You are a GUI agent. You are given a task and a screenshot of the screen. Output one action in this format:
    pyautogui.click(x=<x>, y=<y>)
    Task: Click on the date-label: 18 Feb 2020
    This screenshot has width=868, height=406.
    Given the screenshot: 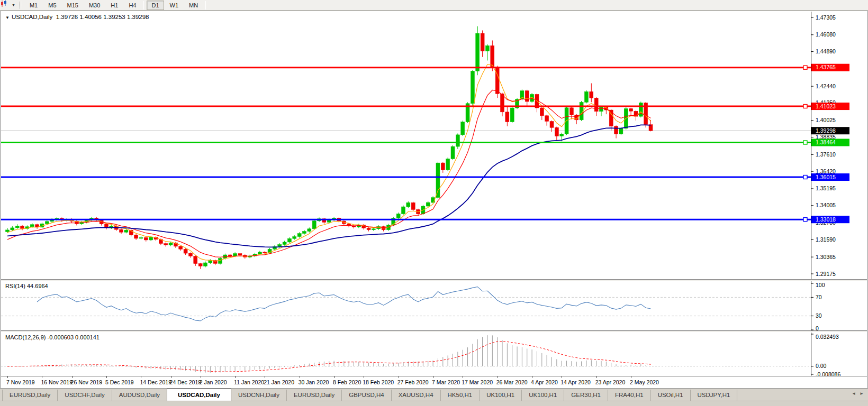 What is the action you would take?
    pyautogui.click(x=378, y=382)
    